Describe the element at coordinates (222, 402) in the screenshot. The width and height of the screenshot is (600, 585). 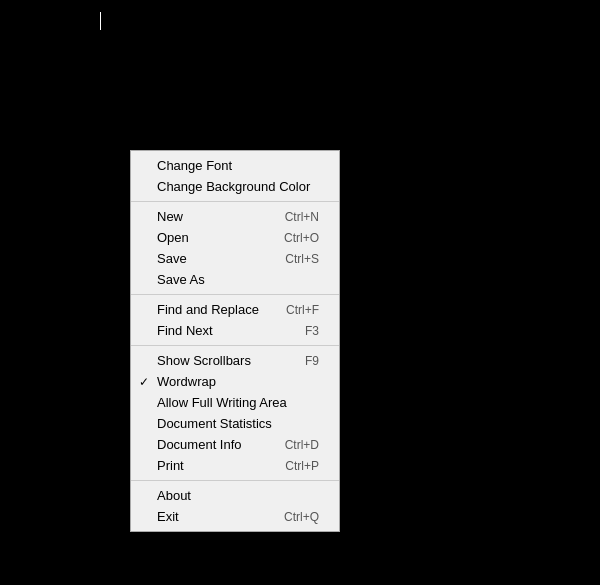
I see `menu-item-label: Allow Full Writing Area` at that location.